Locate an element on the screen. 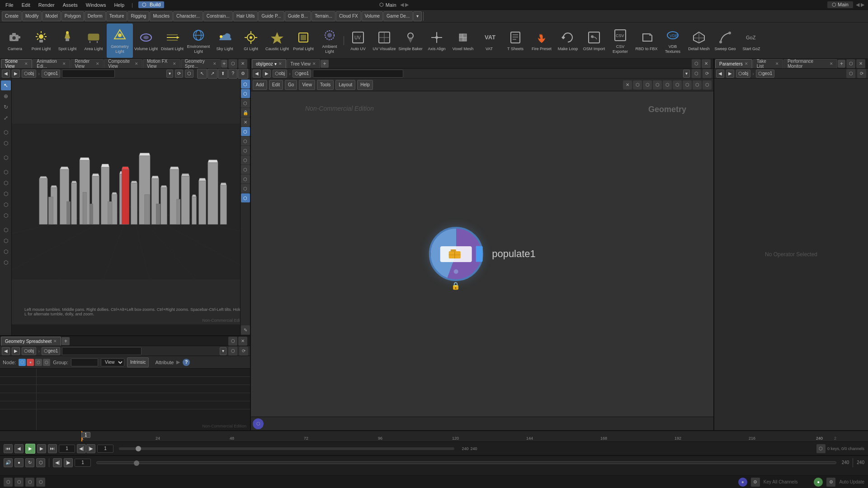 The width and height of the screenshot is (868, 488). tb-guidep: Guide P... is located at coordinates (271, 16).